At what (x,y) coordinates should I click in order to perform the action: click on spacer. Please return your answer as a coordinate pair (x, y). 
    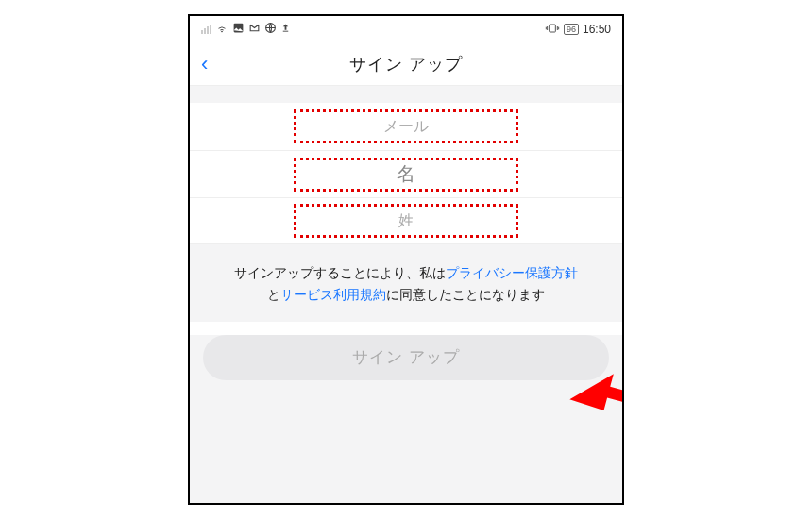
    Looking at the image, I should click on (406, 94).